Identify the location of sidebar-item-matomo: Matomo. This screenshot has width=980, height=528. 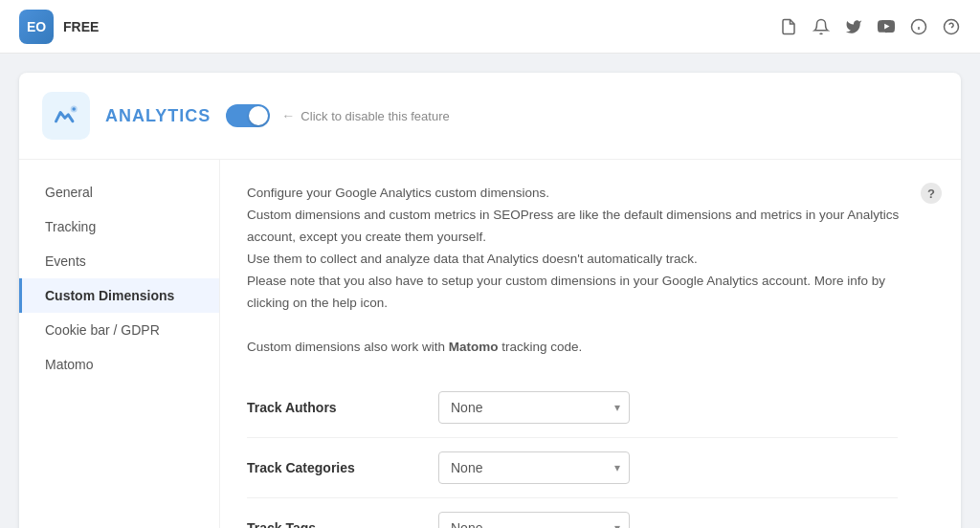
(119, 364).